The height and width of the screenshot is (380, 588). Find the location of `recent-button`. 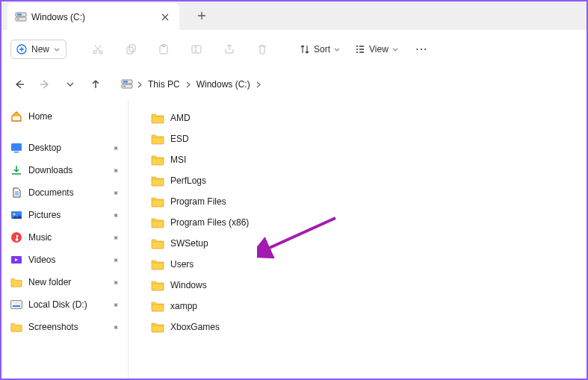

recent-button is located at coordinates (70, 84).